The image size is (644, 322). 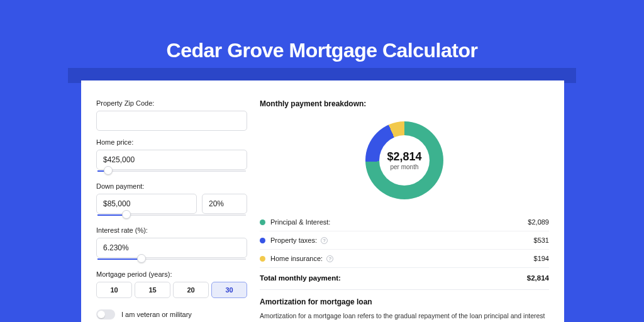 What do you see at coordinates (404, 104) in the screenshot?
I see `breakdown-title: Monthly payment breakdown:` at bounding box center [404, 104].